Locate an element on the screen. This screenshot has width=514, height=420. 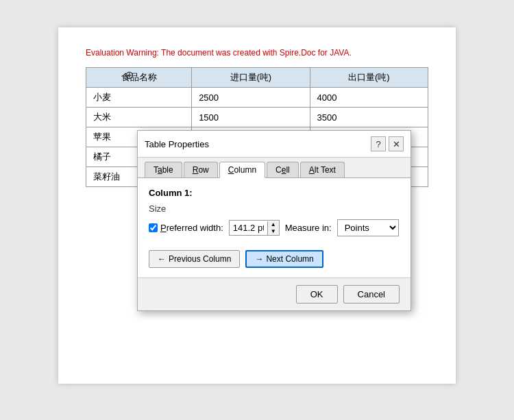
section-title: Column 1: is located at coordinates (274, 193).